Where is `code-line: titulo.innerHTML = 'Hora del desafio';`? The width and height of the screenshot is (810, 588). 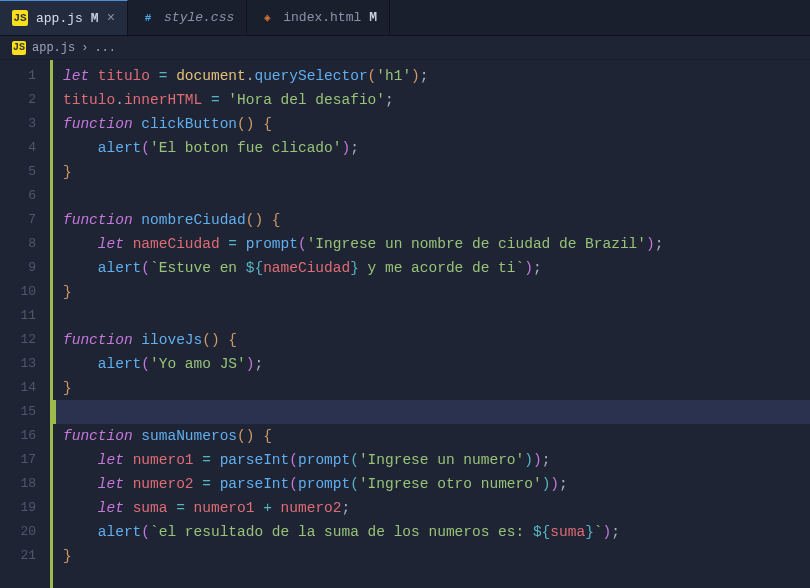 code-line: titulo.innerHTML = 'Hora del desafio'; is located at coordinates (436, 100).